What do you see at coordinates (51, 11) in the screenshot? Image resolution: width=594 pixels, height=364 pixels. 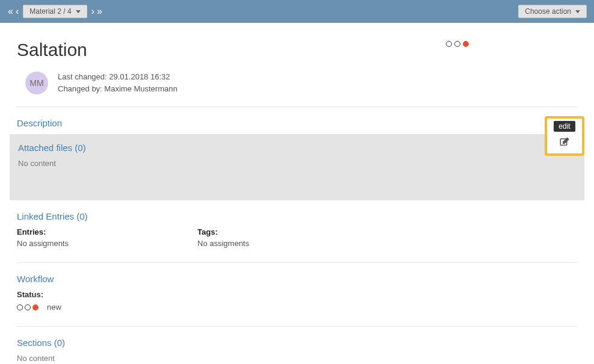 I see `material-selector-label: Material 2 / 4` at bounding box center [51, 11].